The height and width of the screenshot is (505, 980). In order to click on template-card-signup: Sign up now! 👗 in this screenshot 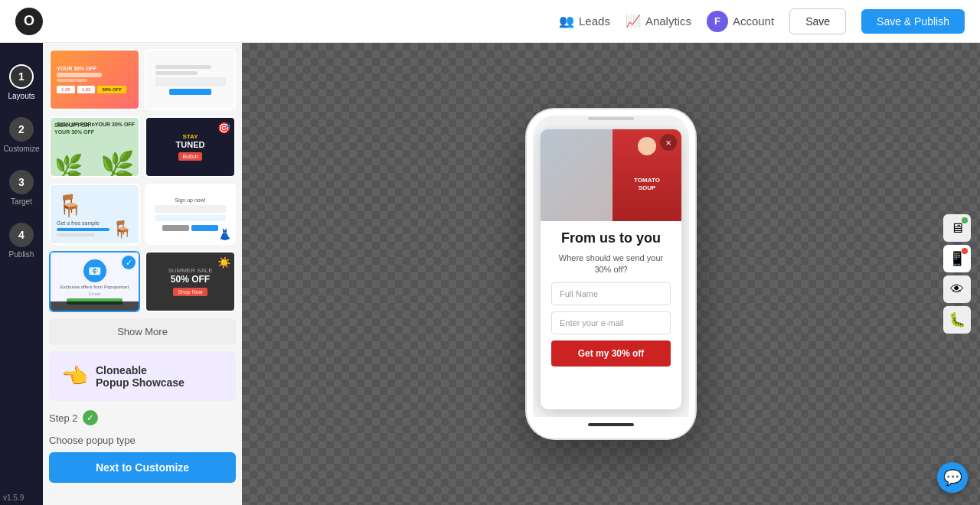, I will do `click(190, 214)`.